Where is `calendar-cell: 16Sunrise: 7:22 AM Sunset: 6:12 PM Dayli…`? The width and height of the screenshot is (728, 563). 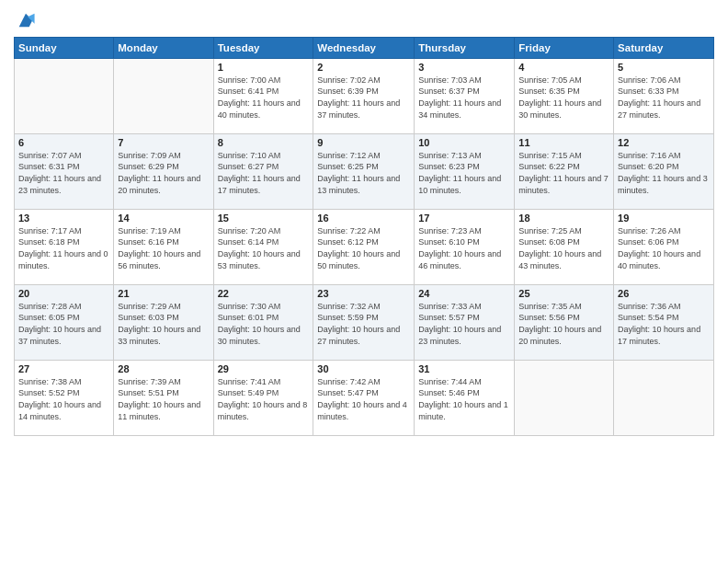 calendar-cell: 16Sunrise: 7:22 AM Sunset: 6:12 PM Dayli… is located at coordinates (364, 247).